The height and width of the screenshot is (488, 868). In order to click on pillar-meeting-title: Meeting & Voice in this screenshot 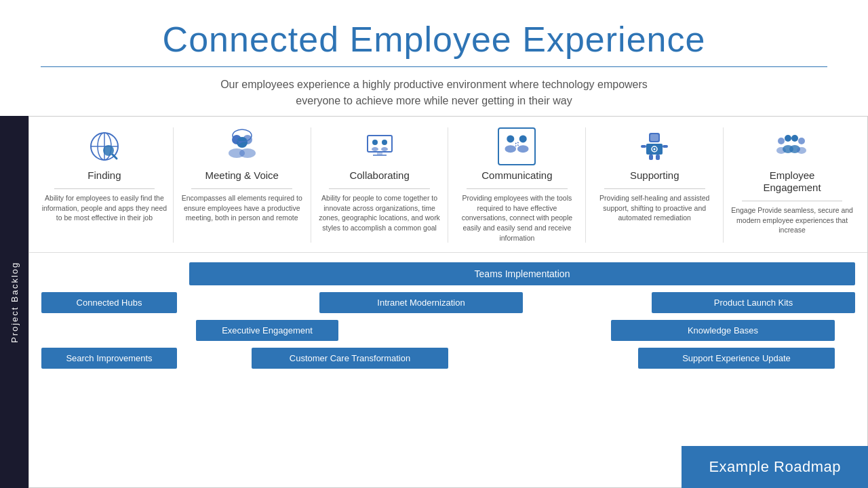, I will do `click(242, 176)`.